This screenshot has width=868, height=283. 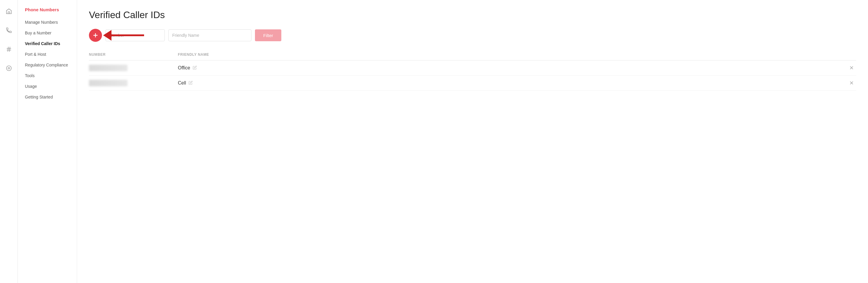 What do you see at coordinates (472, 70) in the screenshot?
I see `caller-ids-table: NUMBER FRIENDLY NAME Office ✕` at bounding box center [472, 70].